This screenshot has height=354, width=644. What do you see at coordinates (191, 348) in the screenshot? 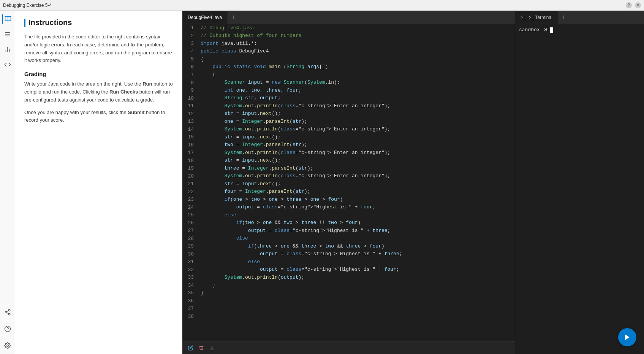
I see `edit-button` at bounding box center [191, 348].